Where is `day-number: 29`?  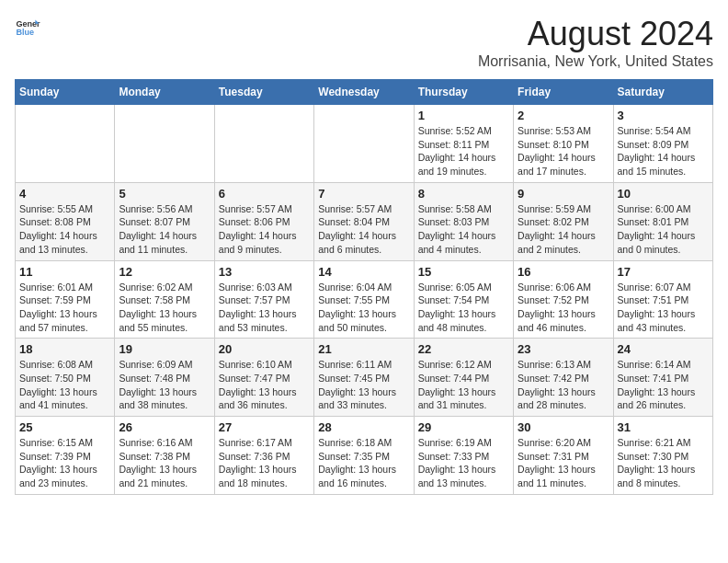
day-number: 29 is located at coordinates (463, 427).